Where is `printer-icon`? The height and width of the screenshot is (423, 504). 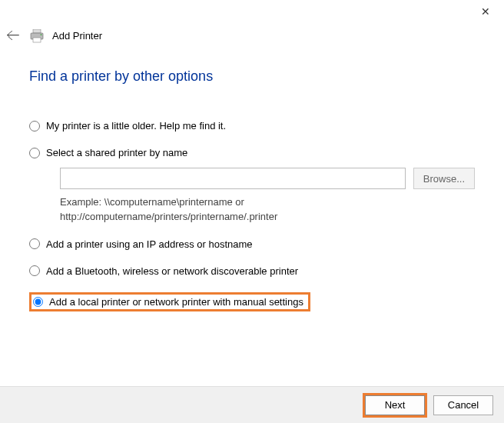 printer-icon is located at coordinates (37, 36).